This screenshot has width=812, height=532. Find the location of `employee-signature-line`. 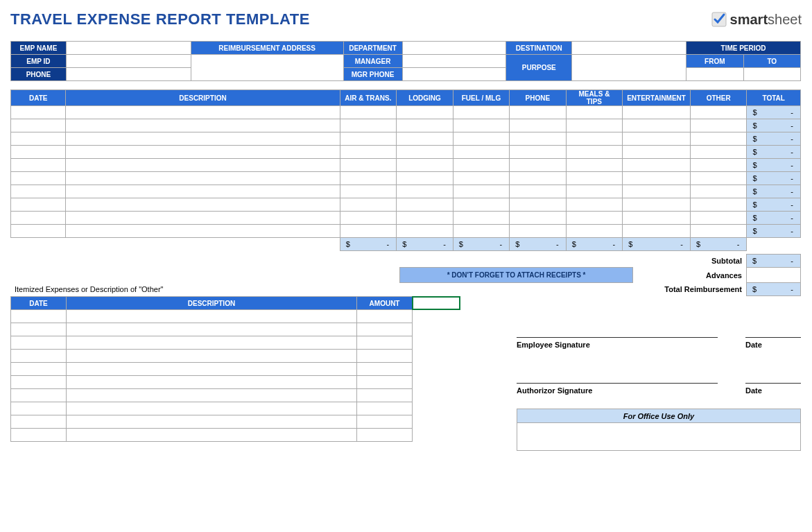

employee-signature-line is located at coordinates (617, 331).